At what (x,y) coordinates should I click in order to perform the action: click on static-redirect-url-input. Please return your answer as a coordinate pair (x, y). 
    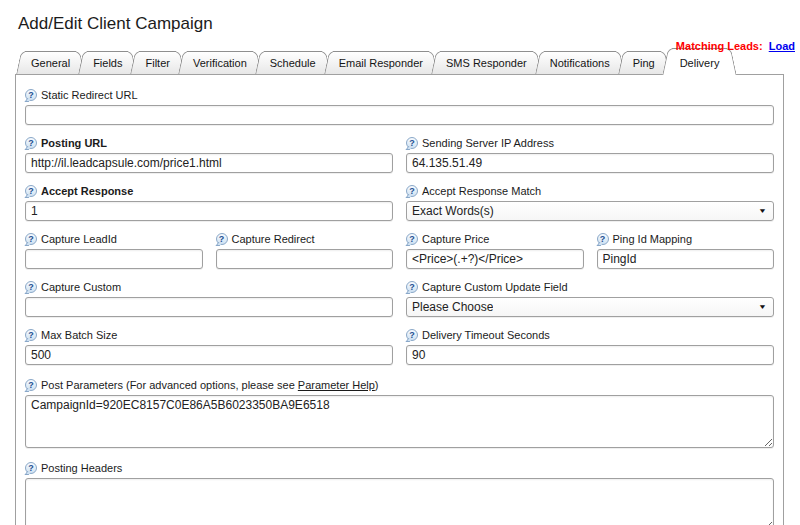
    Looking at the image, I should click on (400, 115).